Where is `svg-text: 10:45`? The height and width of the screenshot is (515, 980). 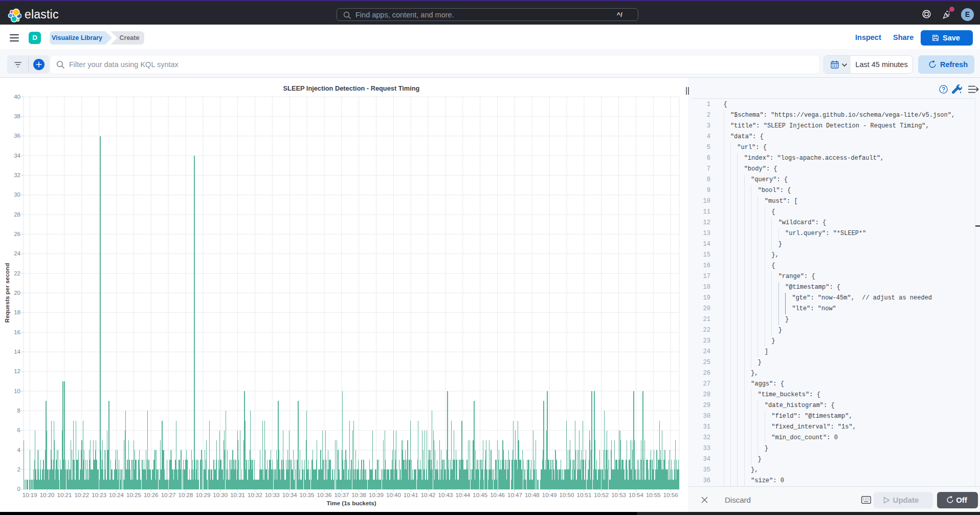 svg-text: 10:45 is located at coordinates (480, 495).